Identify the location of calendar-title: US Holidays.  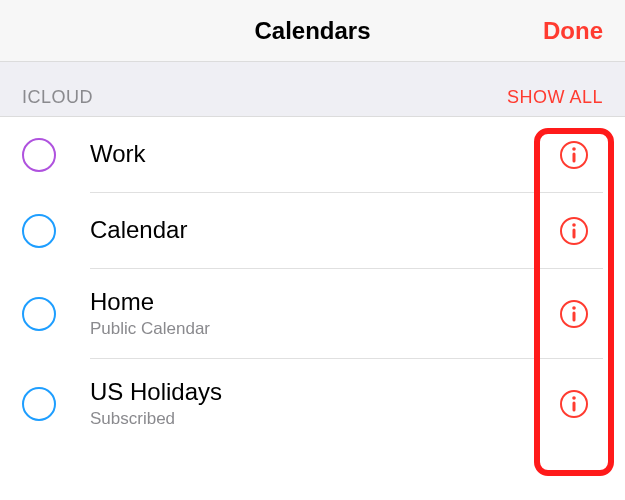
(156, 392).